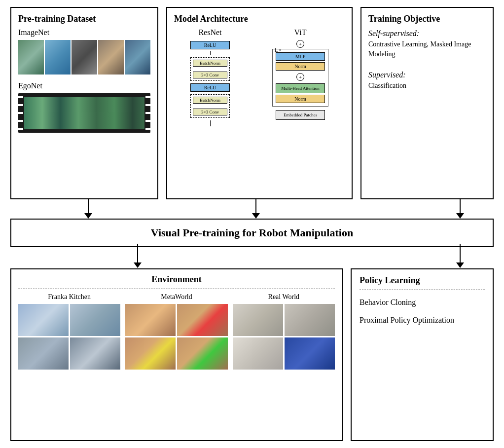  I want to click on franka-section: Franka Kitchen, so click(69, 332).